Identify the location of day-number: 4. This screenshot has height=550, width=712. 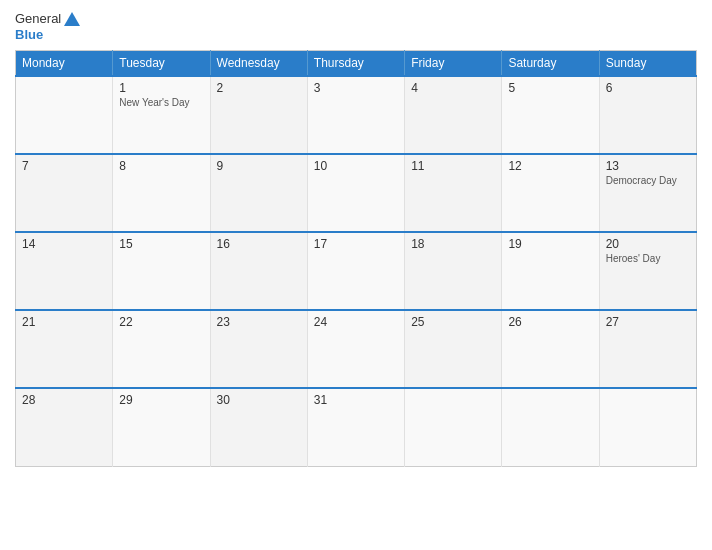
(453, 88).